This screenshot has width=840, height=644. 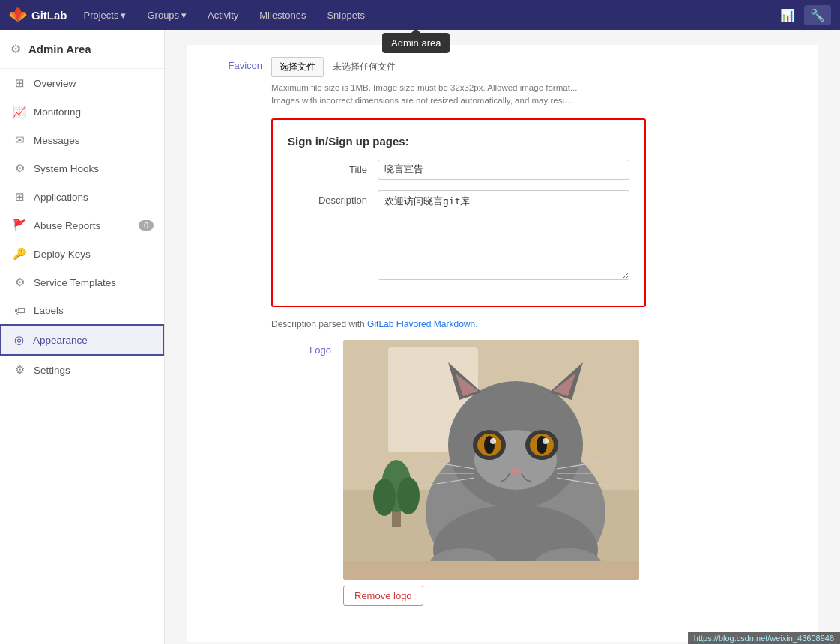 What do you see at coordinates (60, 49) in the screenshot?
I see `sidebar-title: Admin Area` at bounding box center [60, 49].